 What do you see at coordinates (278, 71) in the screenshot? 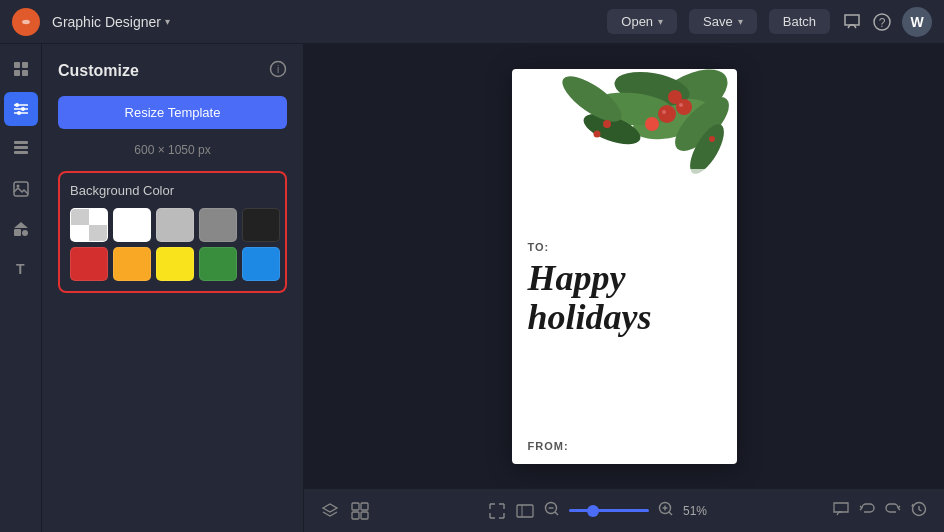
I see `info-button: i` at bounding box center [278, 71].